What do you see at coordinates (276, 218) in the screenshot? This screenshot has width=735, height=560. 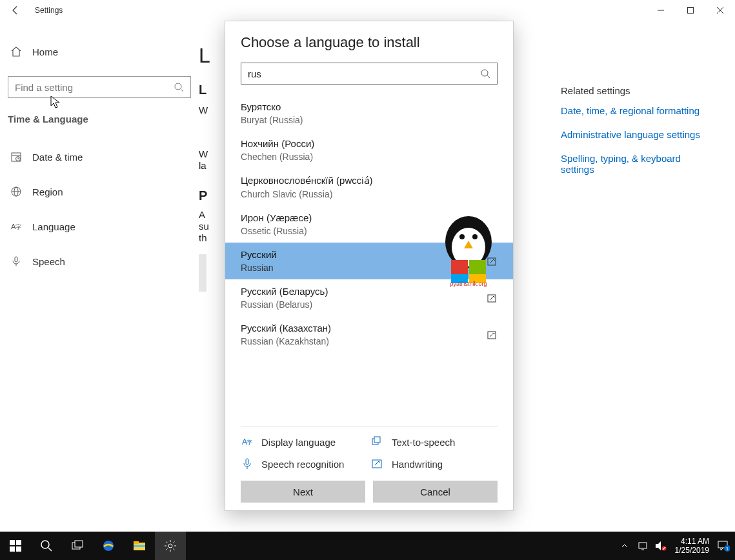 I see `language-native-name: Ирон (Уæрæсе)` at bounding box center [276, 218].